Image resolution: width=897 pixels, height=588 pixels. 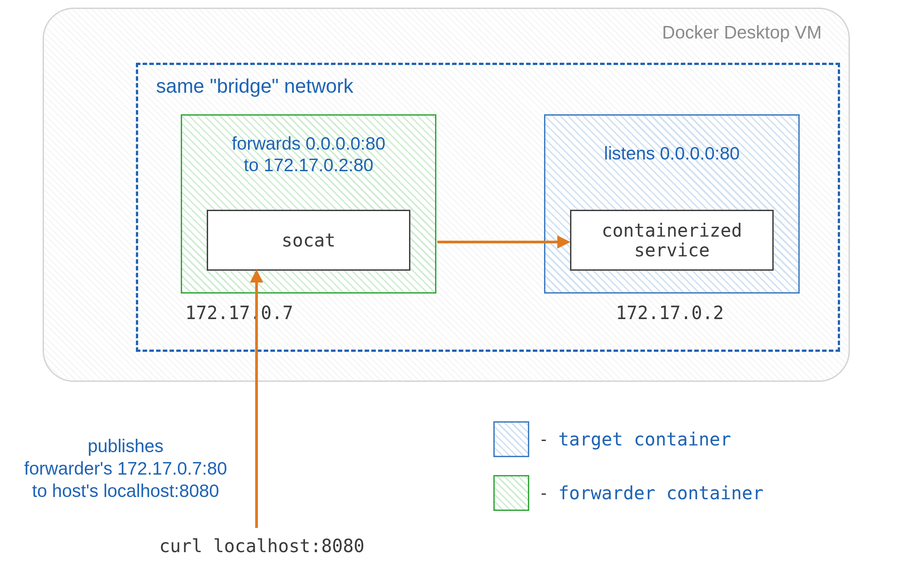 I want to click on forwarder-ip: 172.17.0.7, so click(x=239, y=313).